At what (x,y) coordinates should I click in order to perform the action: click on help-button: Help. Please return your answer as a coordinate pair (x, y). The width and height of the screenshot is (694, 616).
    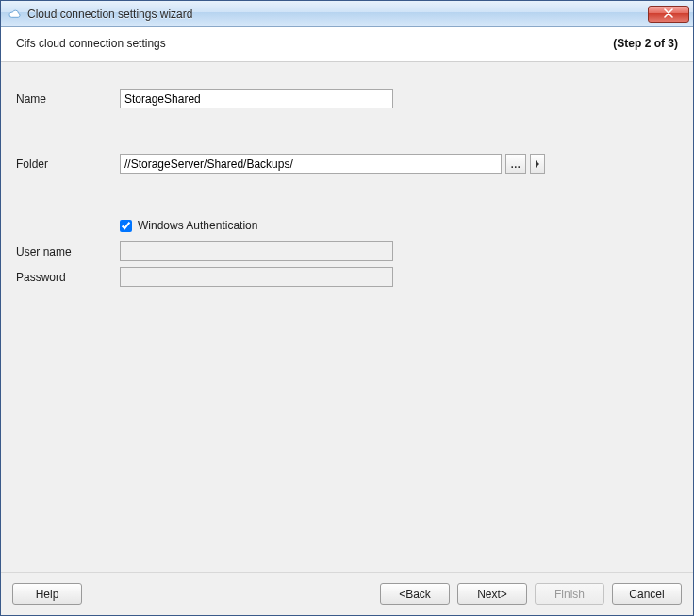
    Looking at the image, I should click on (47, 594).